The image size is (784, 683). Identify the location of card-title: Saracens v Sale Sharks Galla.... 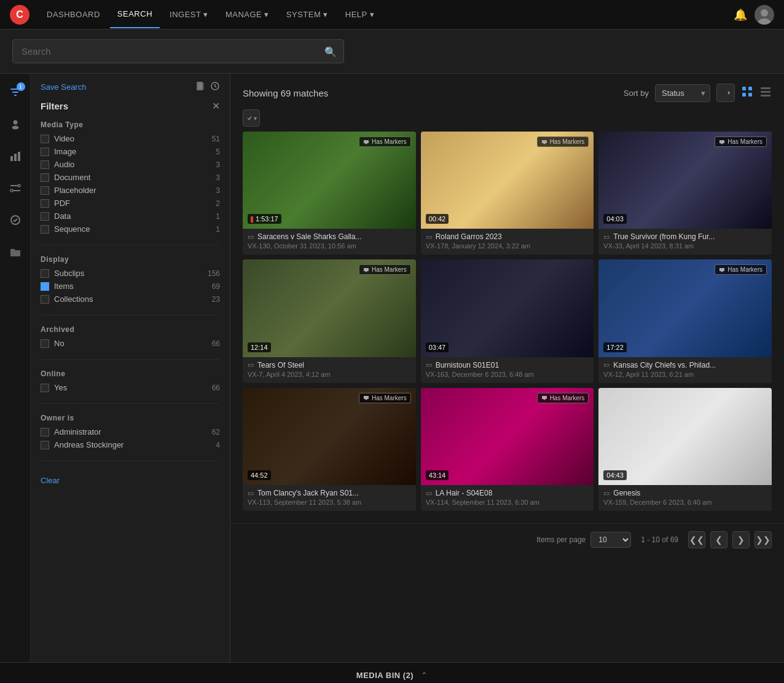
(310, 237).